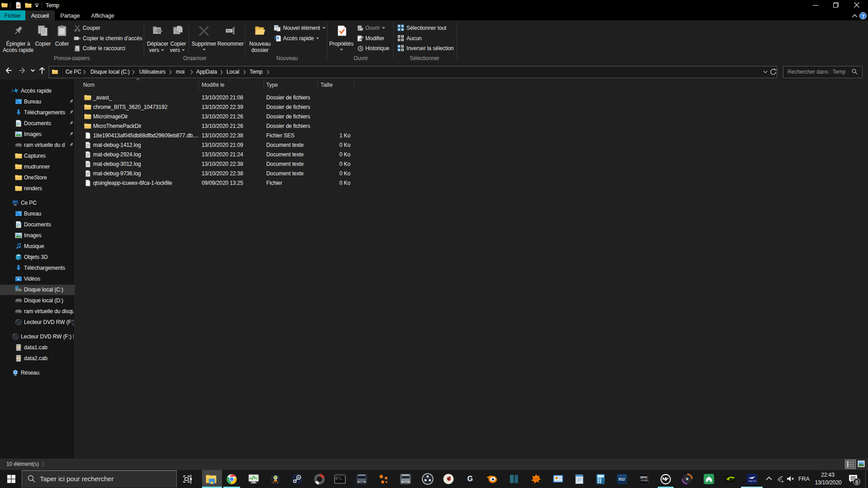 The image size is (868, 488). What do you see at coordinates (77, 38) in the screenshot?
I see `svg-text: W...` at bounding box center [77, 38].